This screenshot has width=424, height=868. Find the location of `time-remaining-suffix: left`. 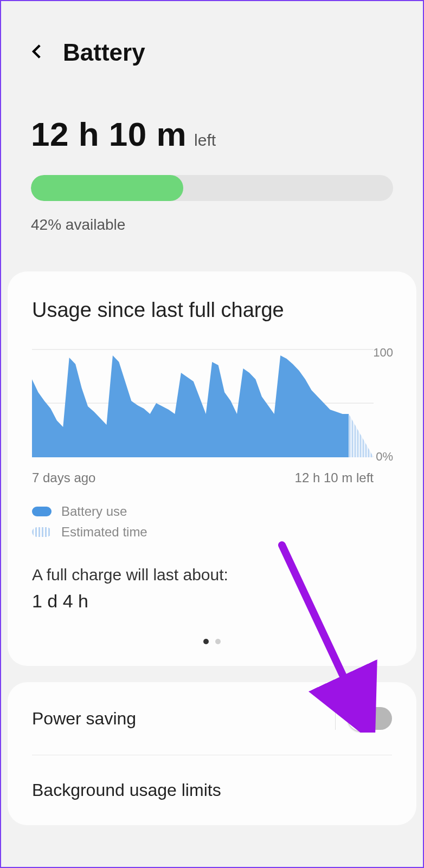

time-remaining-suffix: left is located at coordinates (205, 140).